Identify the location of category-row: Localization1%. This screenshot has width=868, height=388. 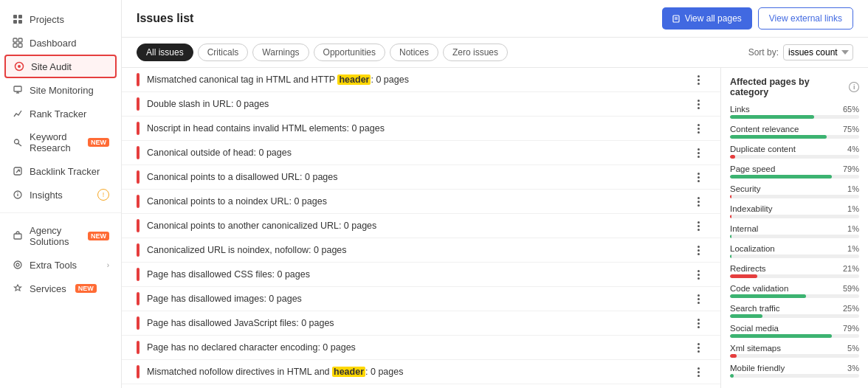
(794, 251).